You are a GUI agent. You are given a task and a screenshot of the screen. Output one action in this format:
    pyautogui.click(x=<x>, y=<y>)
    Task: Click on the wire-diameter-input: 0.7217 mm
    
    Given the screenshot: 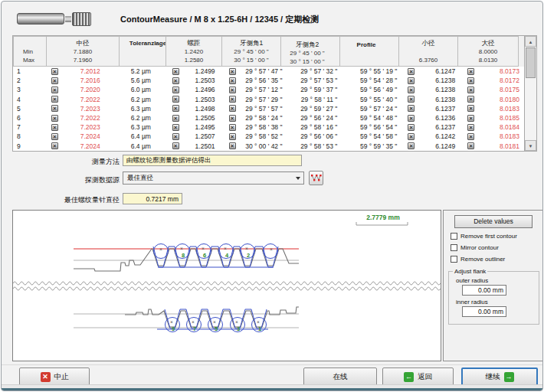 What is the action you would take?
    pyautogui.click(x=152, y=199)
    